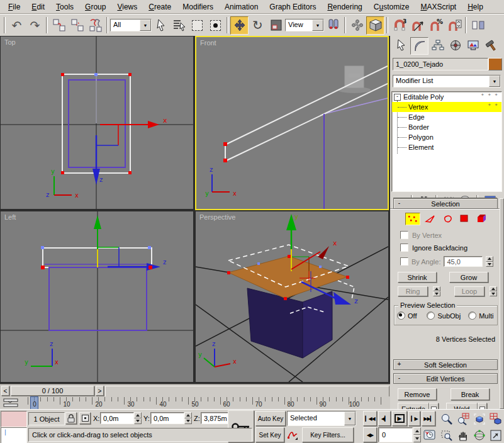 This screenshot has height=443, width=504. Describe the element at coordinates (473, 45) in the screenshot. I see `tab-display` at that location.